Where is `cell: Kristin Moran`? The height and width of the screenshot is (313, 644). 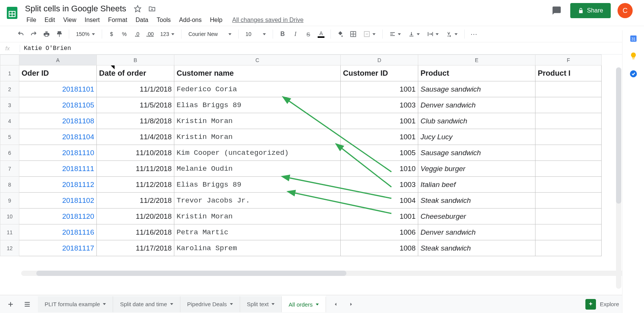
cell: Kristin Moran is located at coordinates (258, 216).